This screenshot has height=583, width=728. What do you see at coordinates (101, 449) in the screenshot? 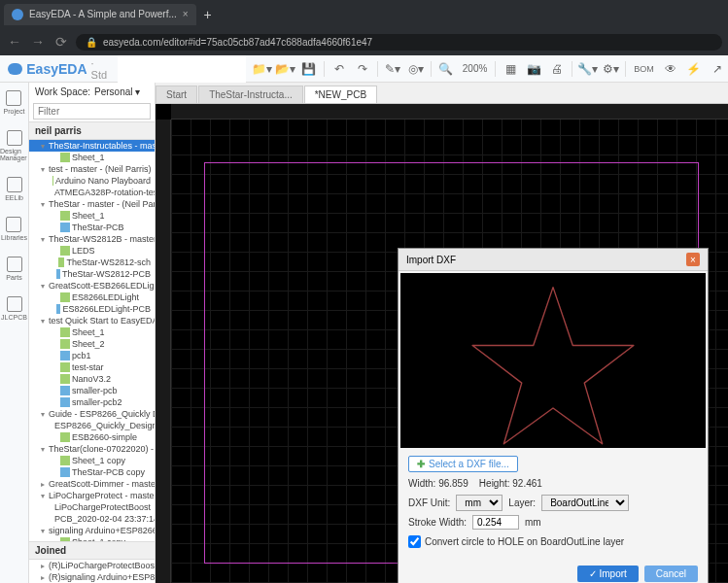
I see `tree-item-label: TheStar(clone-07022020) - master` at bounding box center [101, 449].